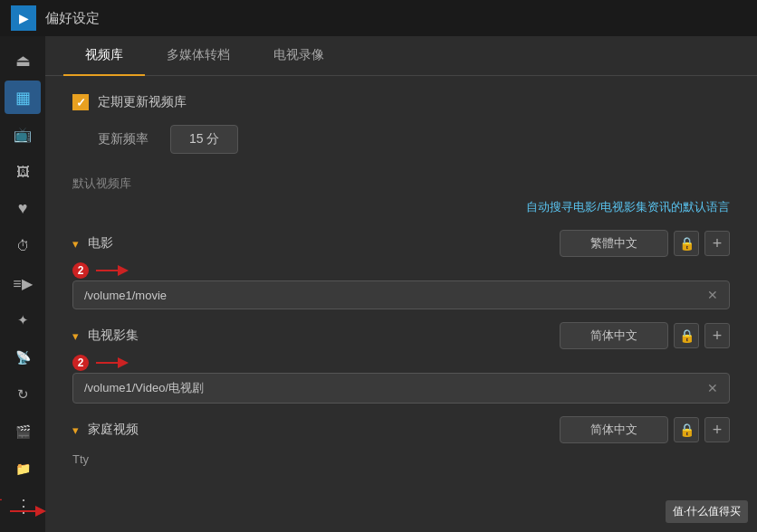 The image size is (757, 532). Describe the element at coordinates (24, 469) in the screenshot. I see `folder-icon: 📁` at that location.